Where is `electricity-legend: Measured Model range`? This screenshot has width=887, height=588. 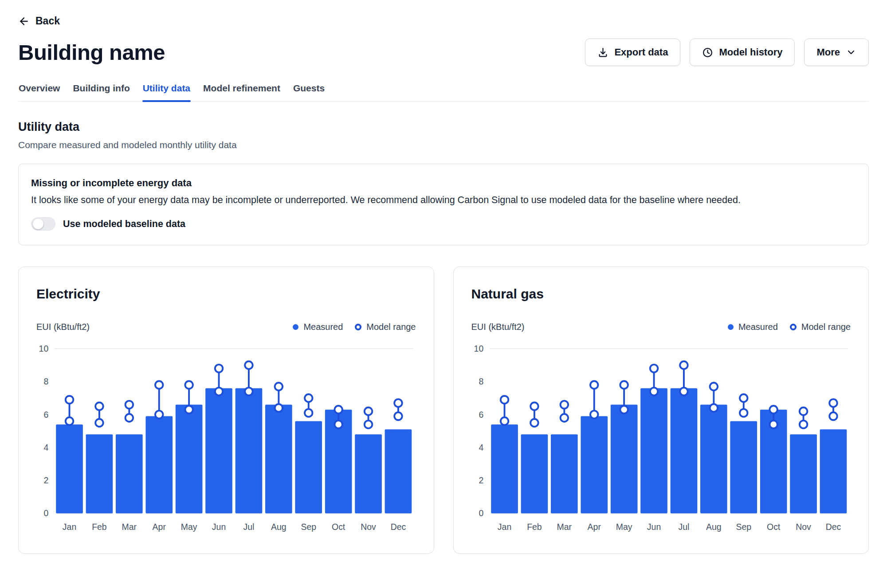
electricity-legend: Measured Model range is located at coordinates (354, 327).